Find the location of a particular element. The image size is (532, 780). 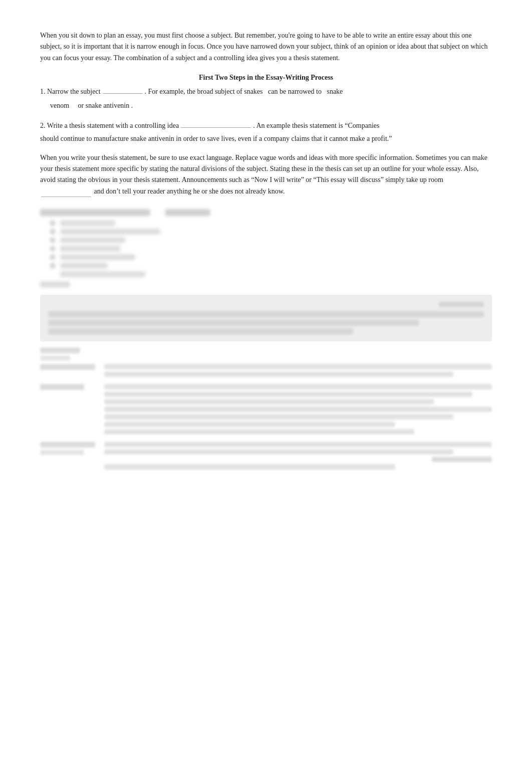

step1-prefix: 1. Narrow the subject is located at coordinates (70, 92).